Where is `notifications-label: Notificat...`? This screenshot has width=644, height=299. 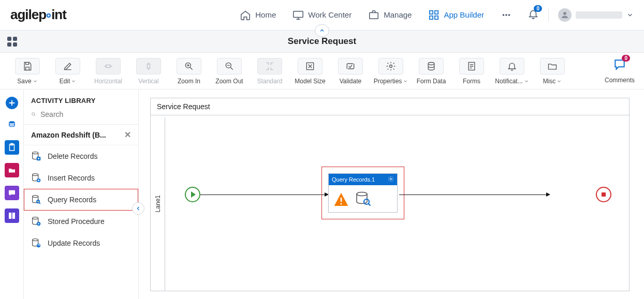 notifications-label: Notificat... is located at coordinates (508, 81).